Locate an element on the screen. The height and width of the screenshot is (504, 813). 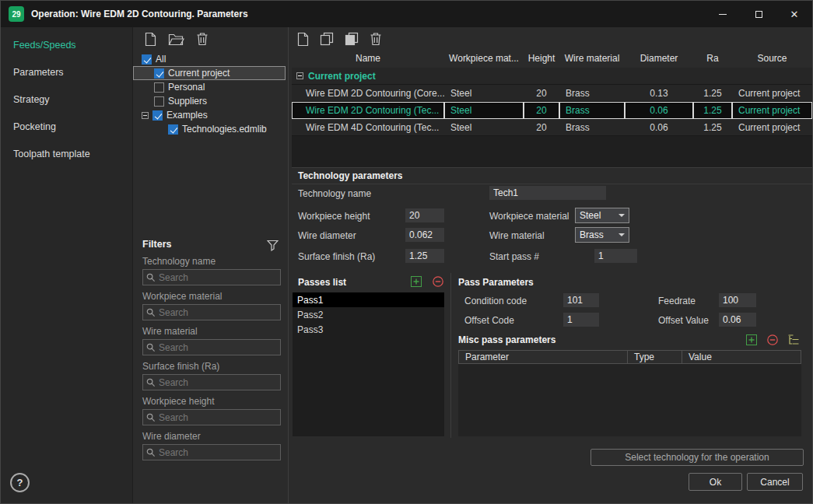
table-group-row: Current project is located at coordinates (552, 76).